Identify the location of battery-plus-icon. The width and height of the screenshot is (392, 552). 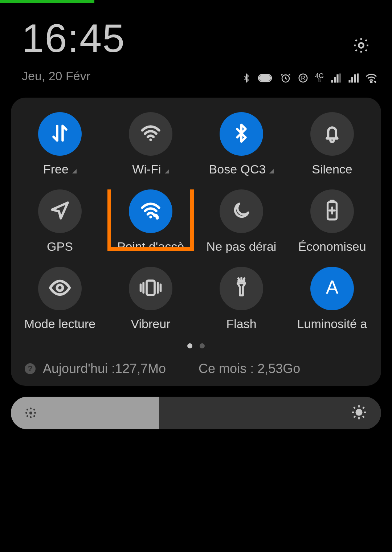
(332, 211).